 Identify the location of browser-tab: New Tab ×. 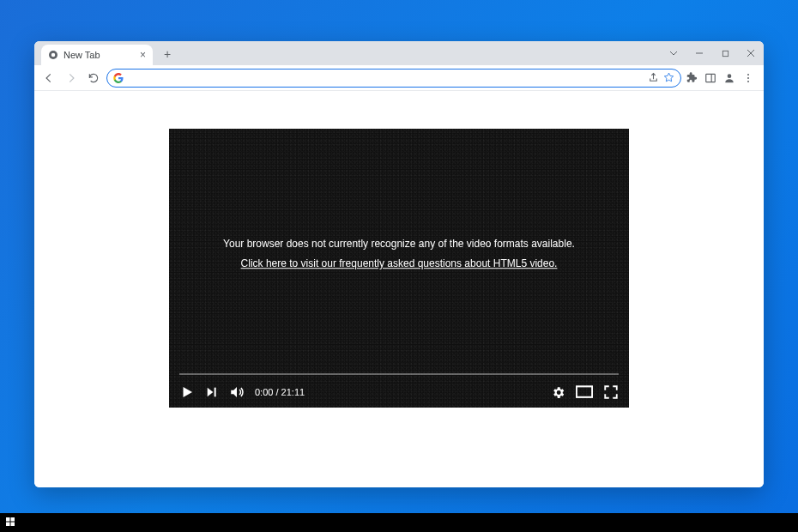
(97, 55).